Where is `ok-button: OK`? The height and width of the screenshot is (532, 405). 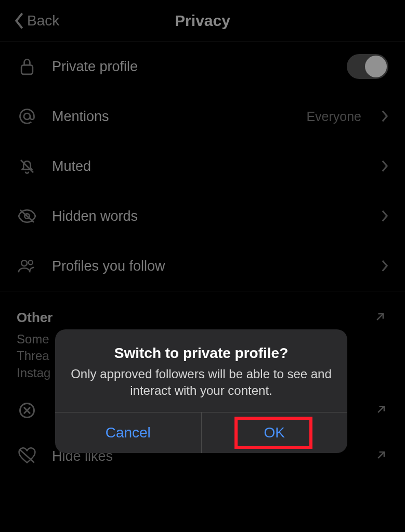
ok-button: OK is located at coordinates (275, 433).